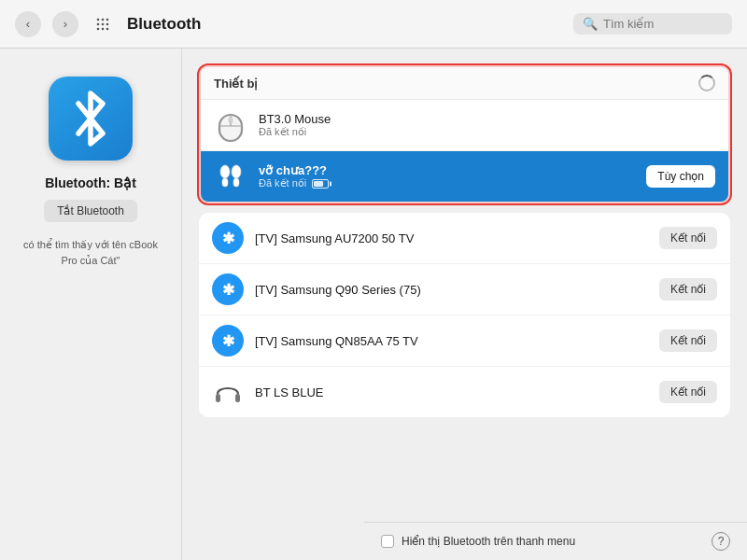 This screenshot has width=747, height=560. Describe the element at coordinates (91, 119) in the screenshot. I see `bluetooth-logo-icon` at that location.